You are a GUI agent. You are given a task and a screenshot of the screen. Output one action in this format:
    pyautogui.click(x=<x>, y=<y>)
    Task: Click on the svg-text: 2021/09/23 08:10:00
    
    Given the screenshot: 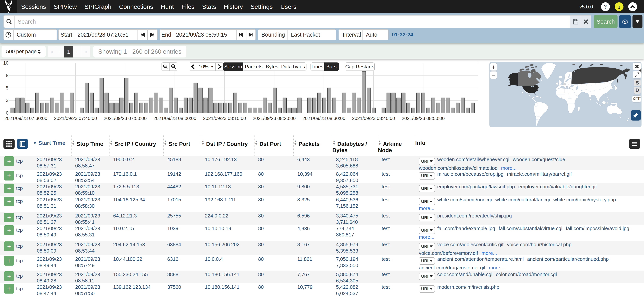 What is the action you would take?
    pyautogui.click(x=224, y=118)
    